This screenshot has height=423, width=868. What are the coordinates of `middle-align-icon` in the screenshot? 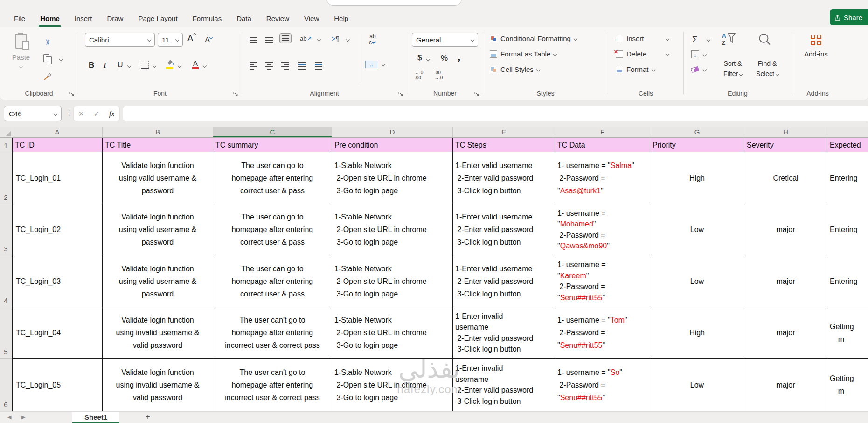 It's located at (269, 40).